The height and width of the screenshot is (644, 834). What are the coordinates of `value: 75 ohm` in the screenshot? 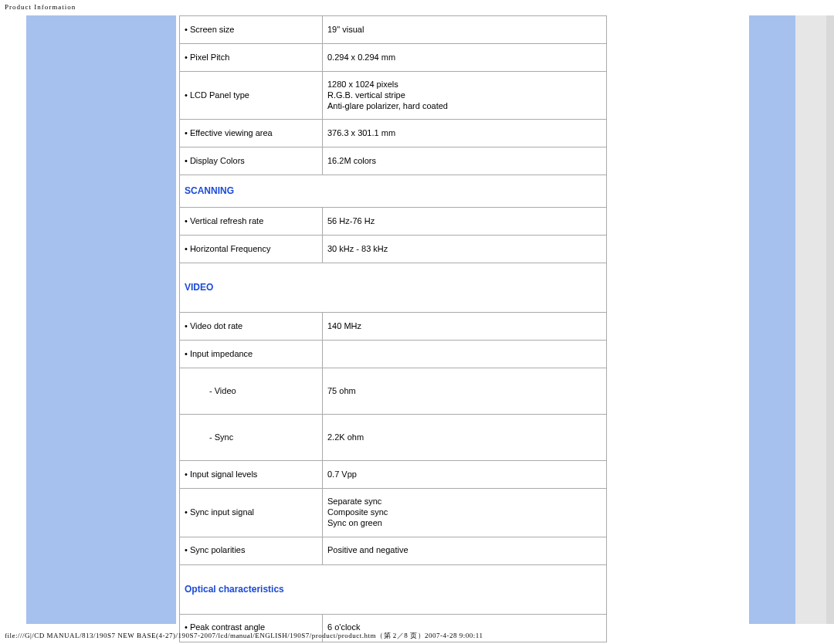 It's located at (465, 391).